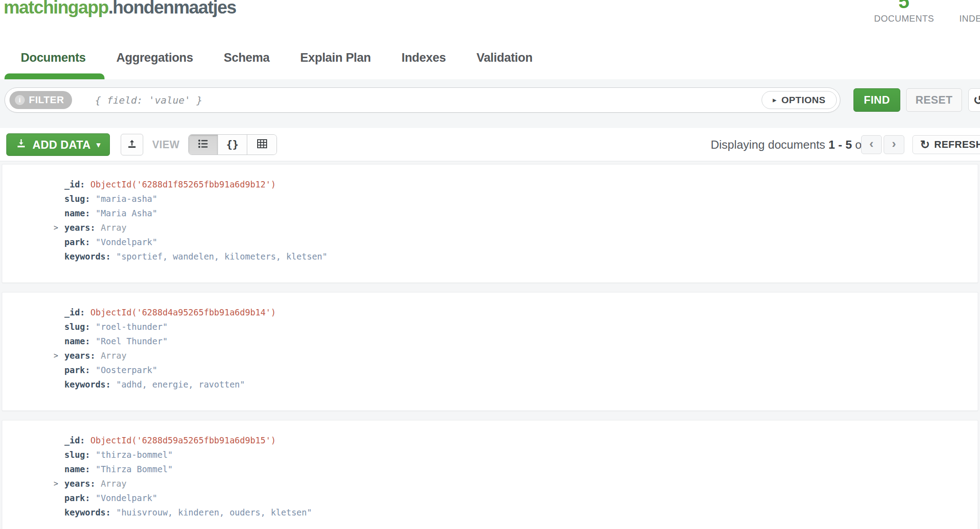 This screenshot has width=980, height=529. What do you see at coordinates (41, 100) in the screenshot?
I see `filter-badge: i FILTER` at bounding box center [41, 100].